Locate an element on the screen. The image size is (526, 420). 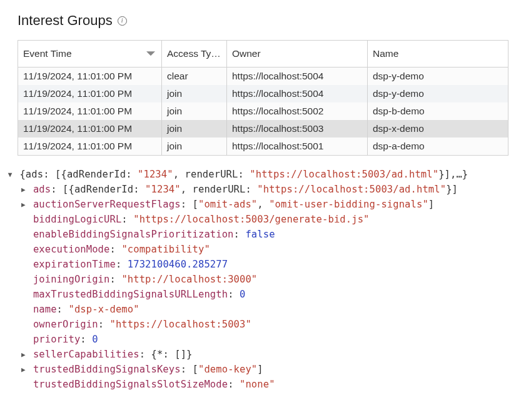
col-name: Name is located at coordinates (438, 54).